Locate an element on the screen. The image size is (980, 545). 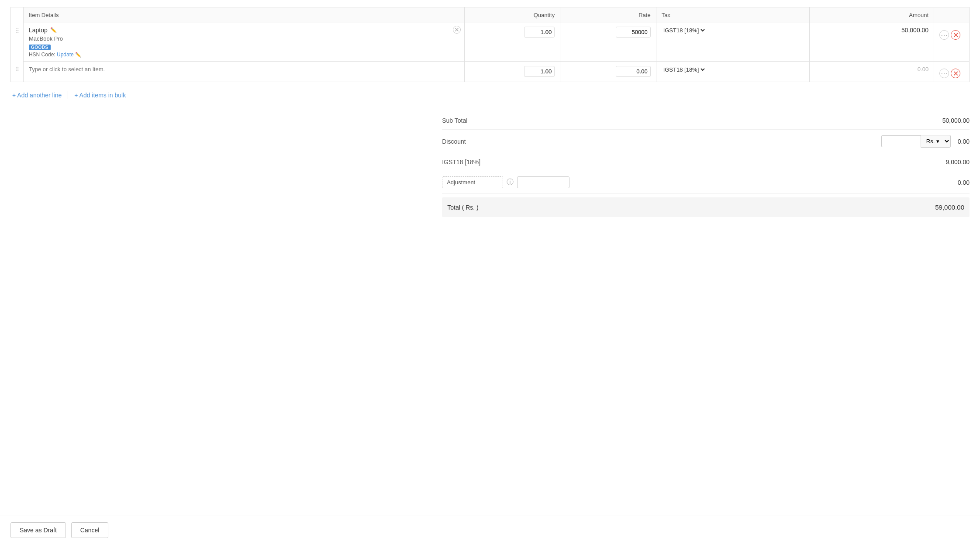
add-line-button: + Add another line is located at coordinates (37, 95).